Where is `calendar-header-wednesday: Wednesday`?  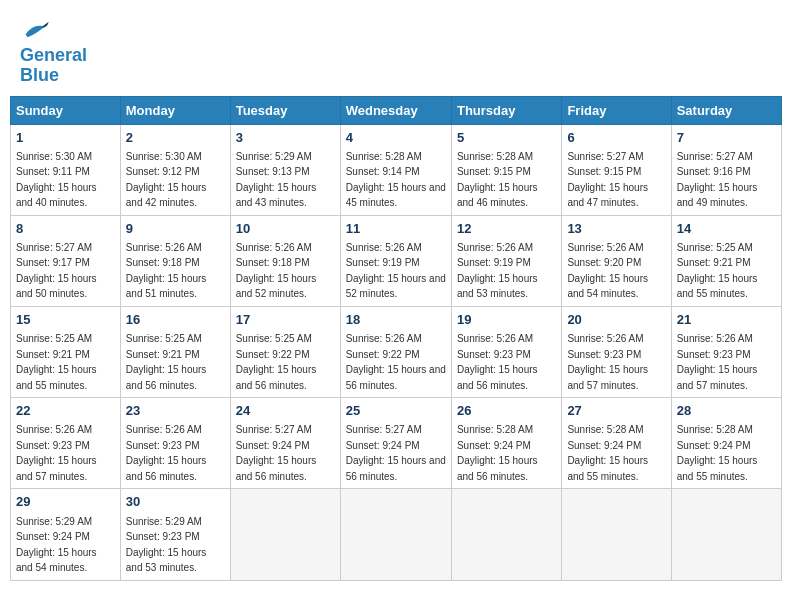
calendar-header-wednesday: Wednesday is located at coordinates (396, 110).